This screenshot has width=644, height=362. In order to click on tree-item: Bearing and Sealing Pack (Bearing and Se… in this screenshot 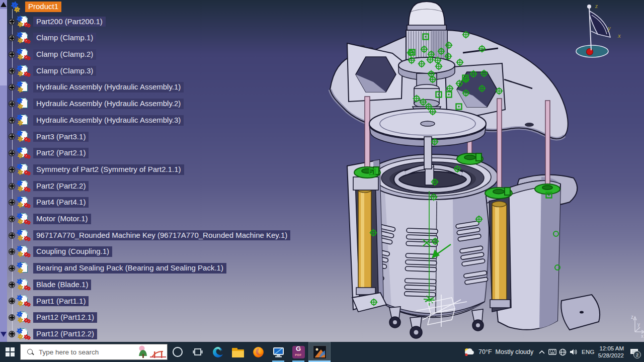, I will do `click(117, 268)`.